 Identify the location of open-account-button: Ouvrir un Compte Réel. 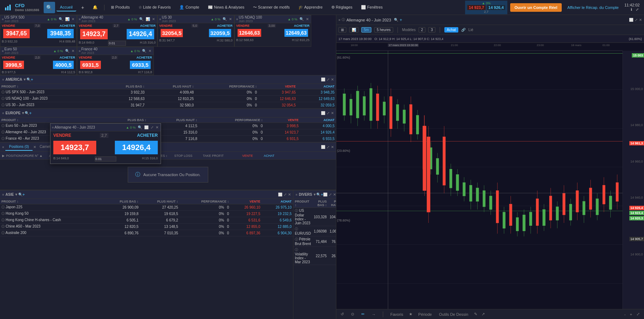
(536, 8).